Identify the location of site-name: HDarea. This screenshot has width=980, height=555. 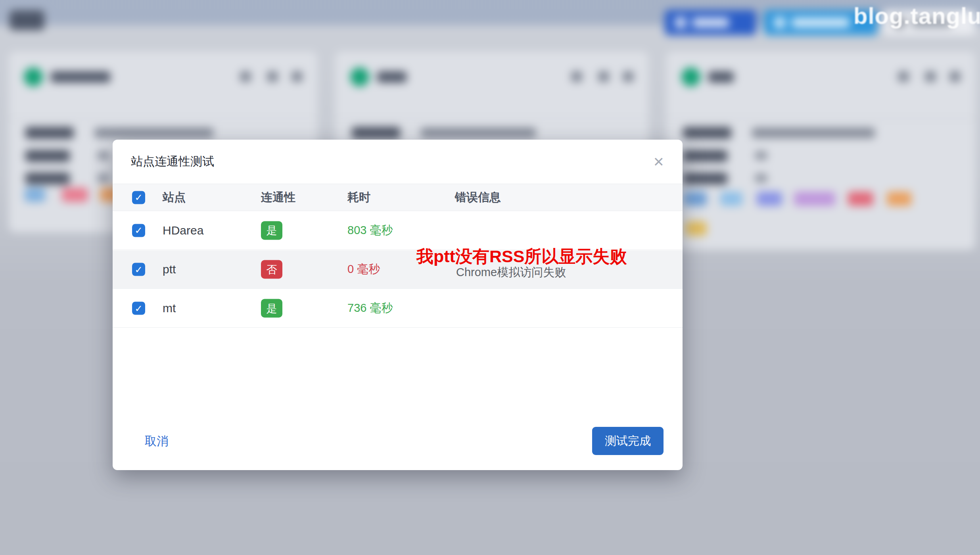
(183, 230).